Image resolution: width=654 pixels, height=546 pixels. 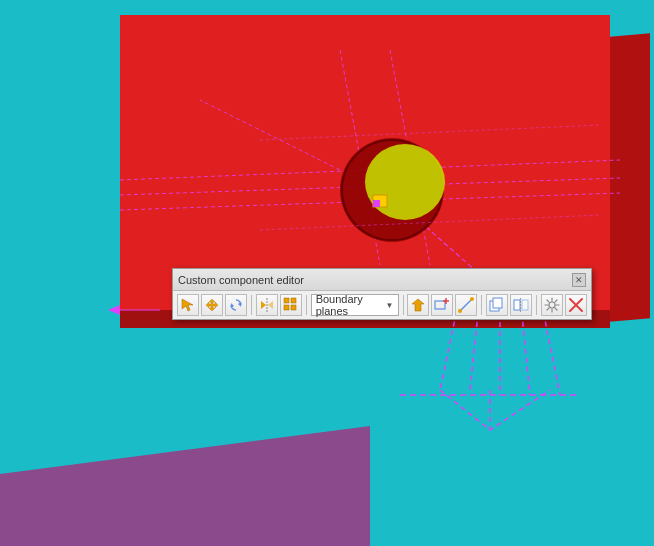 What do you see at coordinates (497, 305) in the screenshot?
I see `copy-standard-button` at bounding box center [497, 305].